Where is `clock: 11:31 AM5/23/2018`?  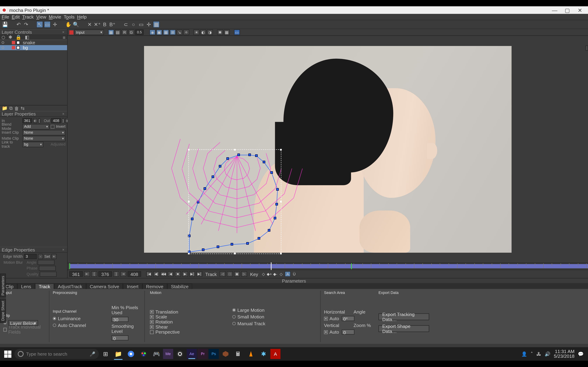 clock: 11:31 AM5/23/2018 is located at coordinates (564, 354).